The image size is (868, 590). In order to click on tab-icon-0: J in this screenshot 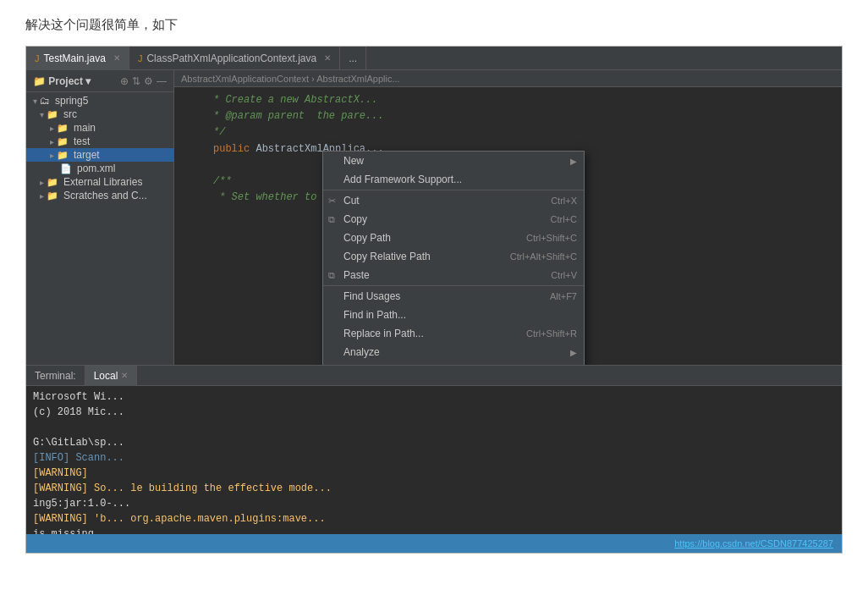, I will do `click(37, 58)`.